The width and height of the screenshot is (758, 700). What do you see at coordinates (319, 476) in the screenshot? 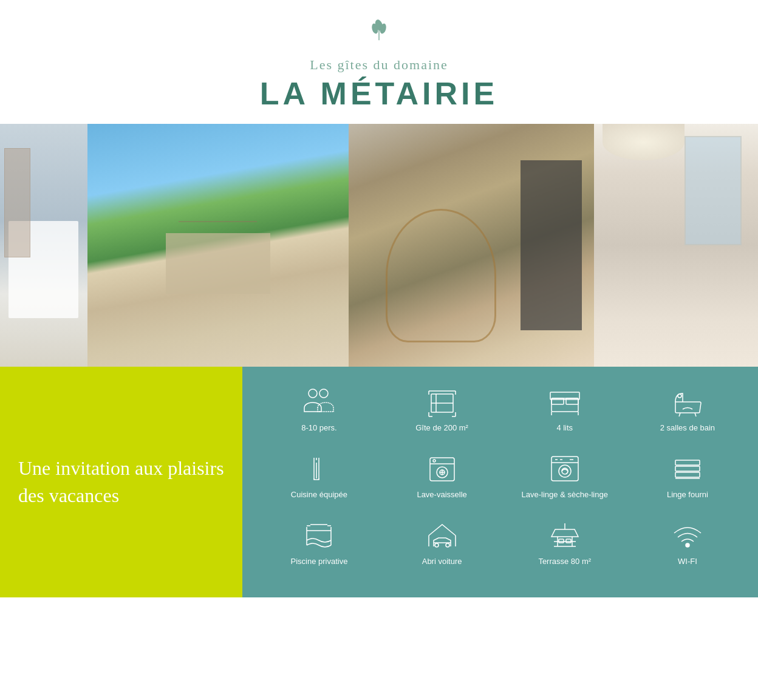
I see `icon-kitchen: Cuisine équipée` at bounding box center [319, 476].